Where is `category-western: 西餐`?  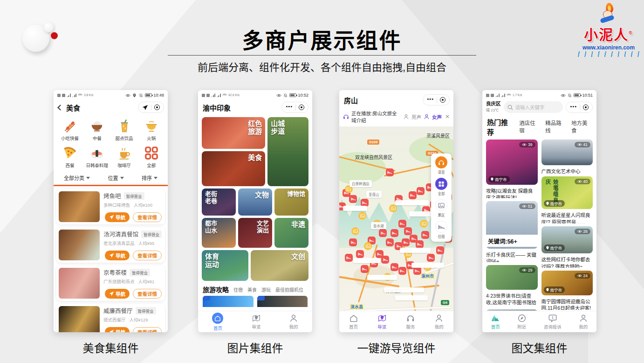
category-western: 西餐 is located at coordinates (70, 157).